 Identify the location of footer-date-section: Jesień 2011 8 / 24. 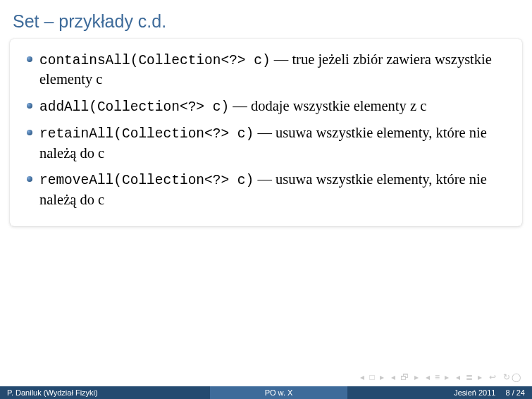
(440, 393).